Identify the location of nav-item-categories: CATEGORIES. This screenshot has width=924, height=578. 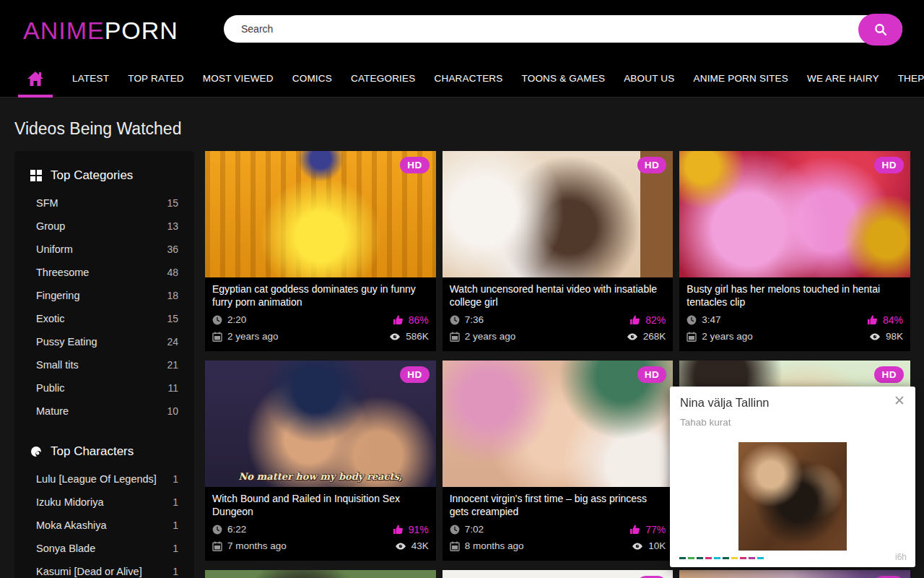
(383, 78).